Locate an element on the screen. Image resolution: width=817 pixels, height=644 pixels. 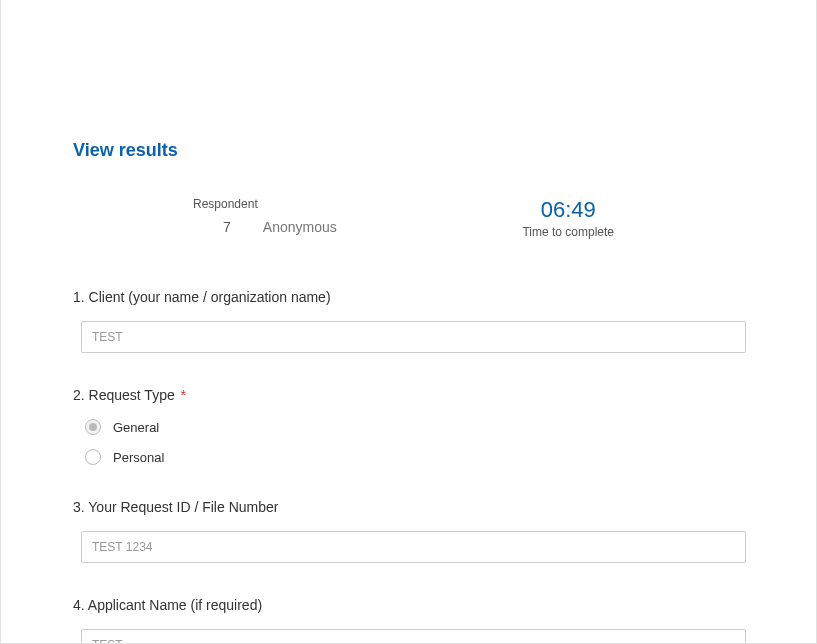
question-label: 2. Request Type * is located at coordinates (408, 395).